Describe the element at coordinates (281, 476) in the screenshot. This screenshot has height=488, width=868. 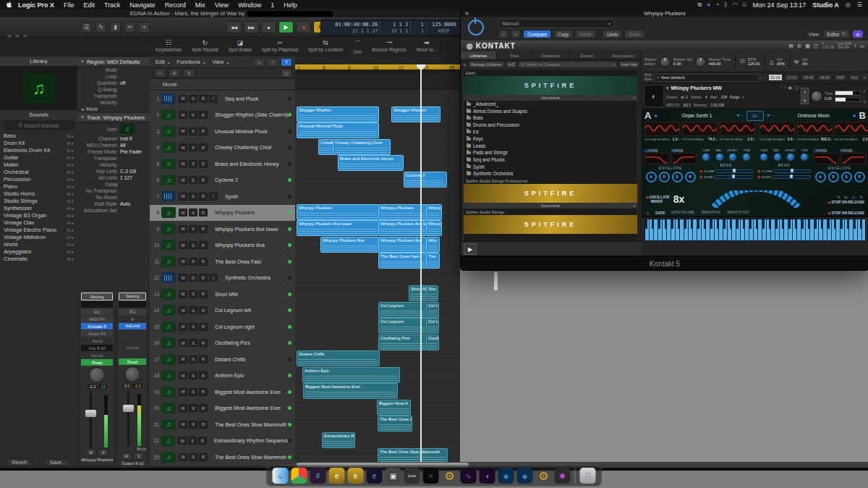
I see `finder-icon: ☺` at that location.